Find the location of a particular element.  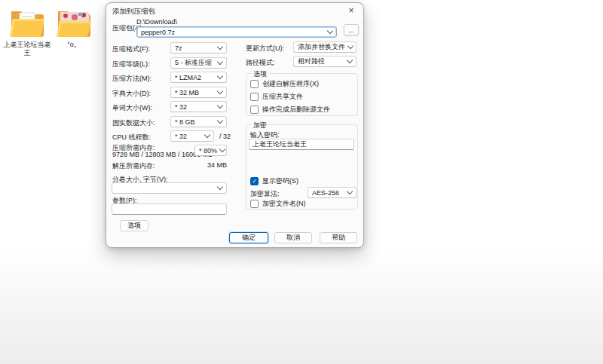

update-mode-label: 更新方式(U): is located at coordinates (265, 48).